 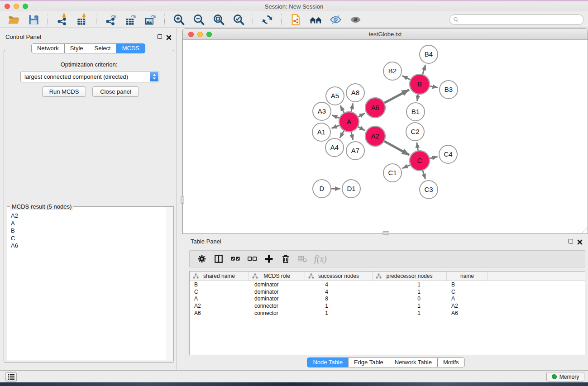 What do you see at coordinates (392, 173) in the screenshot?
I see `graph-node-C1: C1` at bounding box center [392, 173].